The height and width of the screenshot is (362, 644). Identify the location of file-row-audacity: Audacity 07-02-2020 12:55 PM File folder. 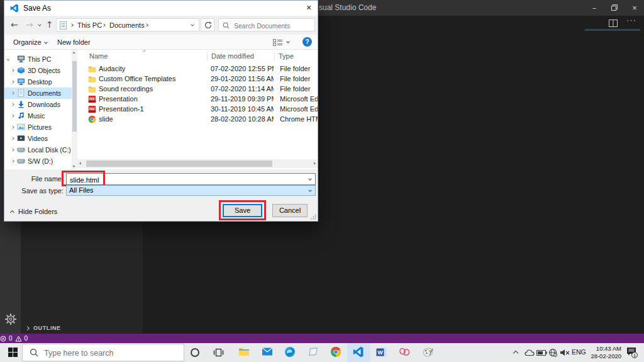
(197, 69).